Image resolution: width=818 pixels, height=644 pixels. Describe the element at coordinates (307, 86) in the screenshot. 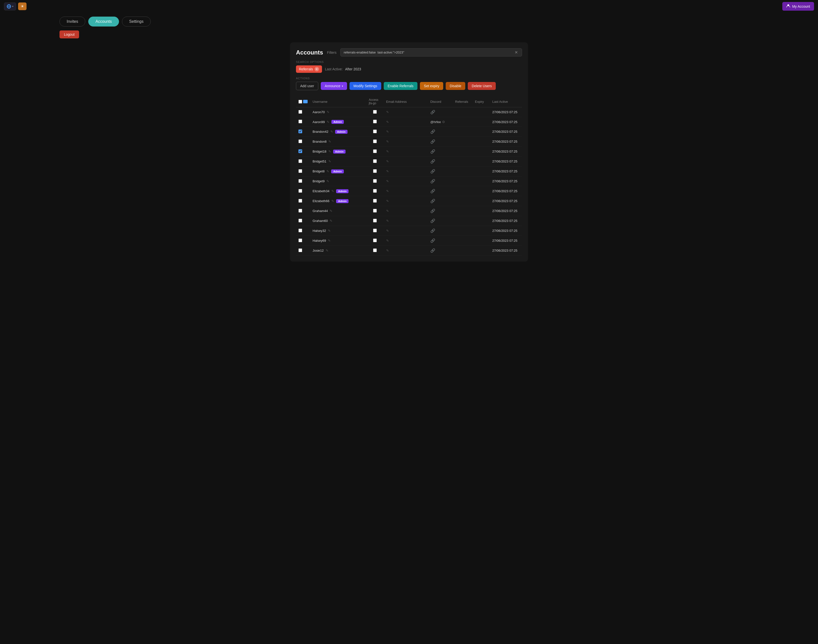

I see `add-user-button: Add user` at that location.